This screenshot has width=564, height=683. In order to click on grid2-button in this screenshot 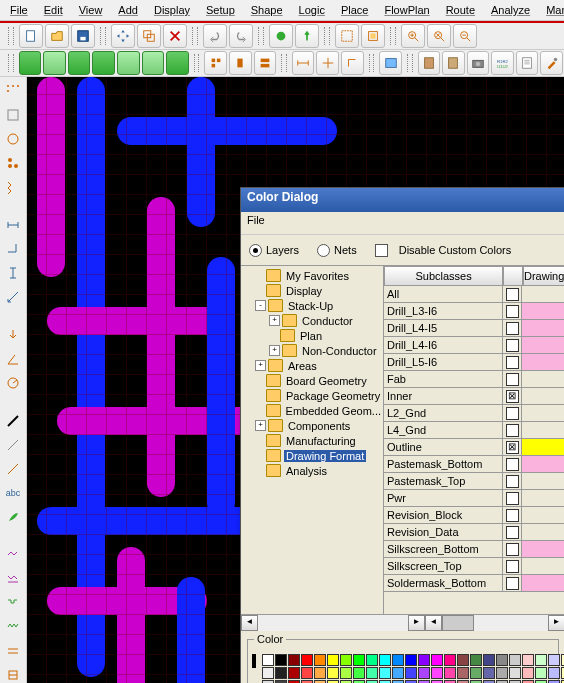, I will do `click(54, 63)`.